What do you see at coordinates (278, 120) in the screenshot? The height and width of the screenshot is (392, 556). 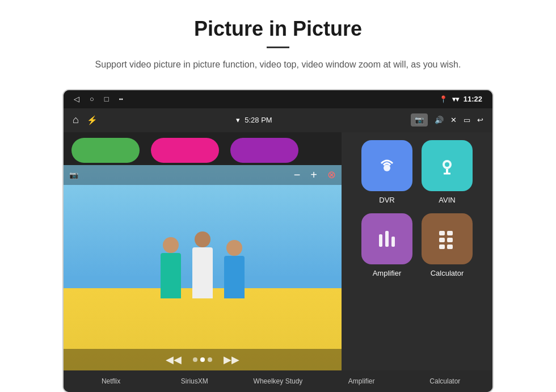 I see `app-toolbar: ⌂ ⚡ ▾ 5:28 PM 📷 🔊 ✕ ▭ ↩` at bounding box center [278, 120].